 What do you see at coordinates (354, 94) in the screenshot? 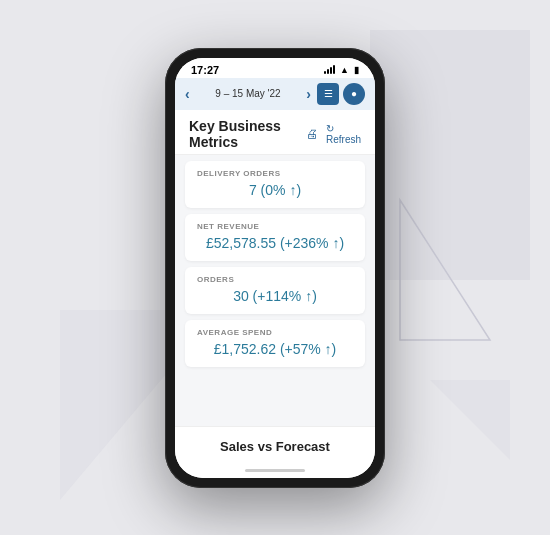
I see `avatar-button: ●` at bounding box center [354, 94].